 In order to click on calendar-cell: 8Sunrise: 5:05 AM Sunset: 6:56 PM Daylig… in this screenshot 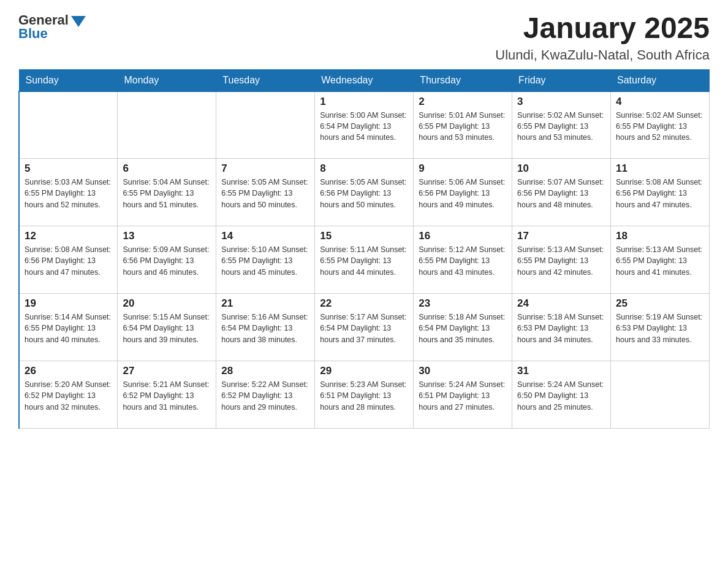, I will do `click(364, 193)`.